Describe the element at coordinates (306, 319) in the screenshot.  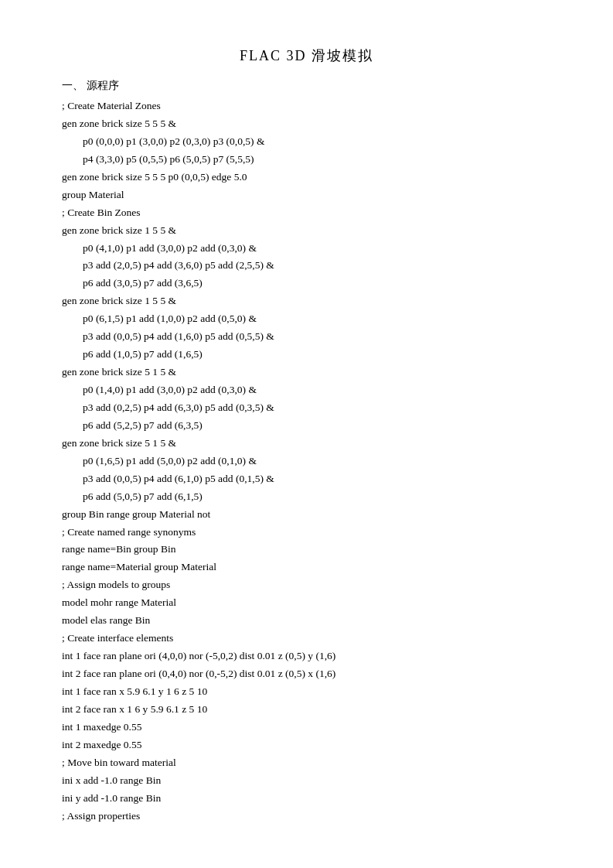
I see `code-line: p0 (6,1,5) p1 add (1,0,0) p2 add (0,5,0)…` at that location.